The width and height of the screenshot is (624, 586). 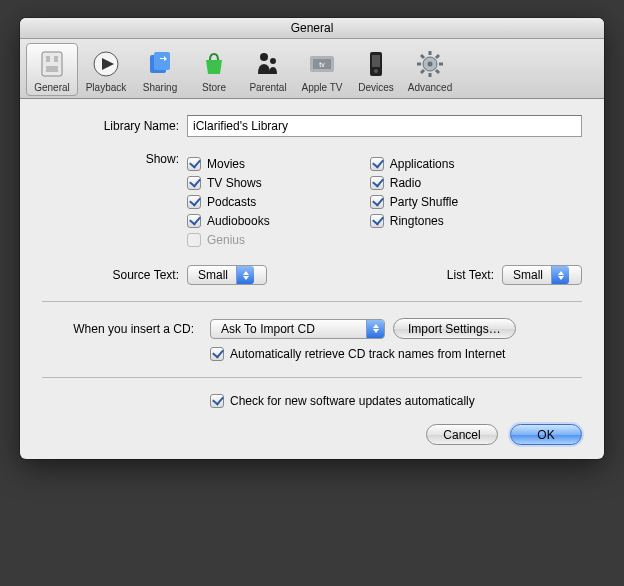 What do you see at coordinates (114, 126) in the screenshot?
I see `library-name-label: Library Name:` at bounding box center [114, 126].